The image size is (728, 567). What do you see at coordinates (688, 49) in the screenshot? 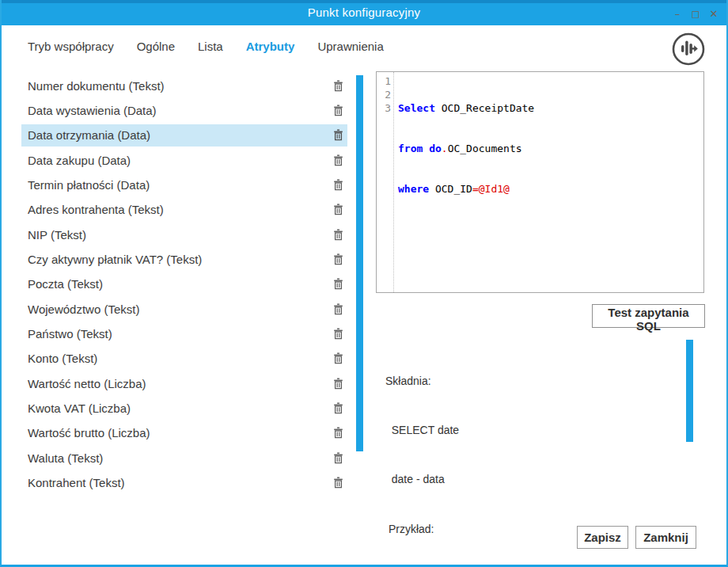
I see `sliders-arrow-icon` at bounding box center [688, 49].